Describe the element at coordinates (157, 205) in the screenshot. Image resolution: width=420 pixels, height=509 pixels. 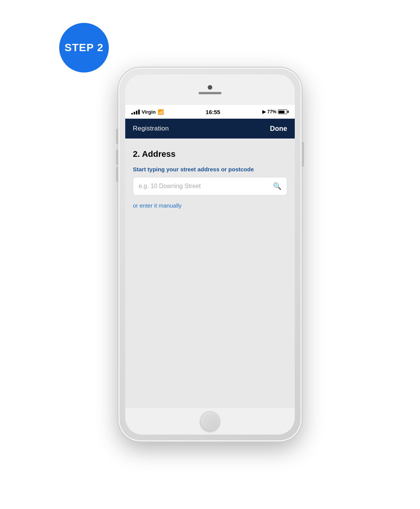
I see `manual-entry-link: or enter it manually` at that location.